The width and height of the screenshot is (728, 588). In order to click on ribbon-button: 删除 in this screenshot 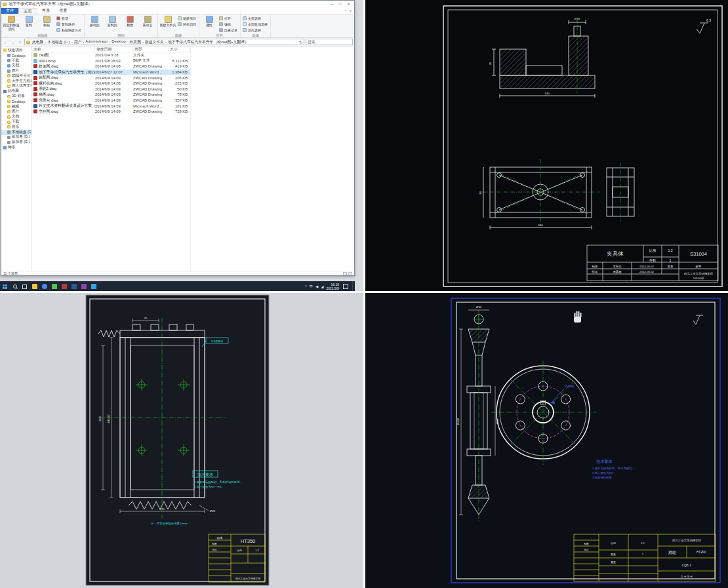, I will do `click(130, 24)`.